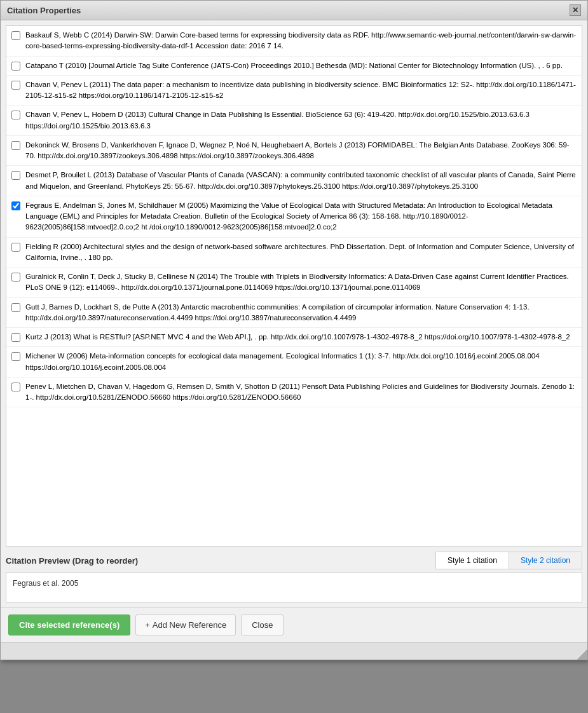 The image size is (588, 713). Describe the element at coordinates (294, 362) in the screenshot. I see `list-item: Michener W (2006) Meta-information conce…` at that location.